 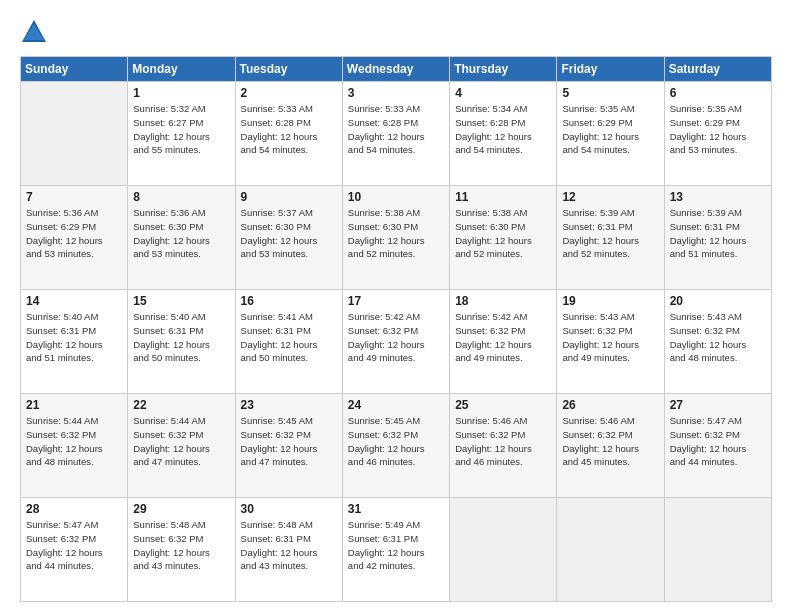 What do you see at coordinates (181, 197) in the screenshot?
I see `day-number: 8` at bounding box center [181, 197].